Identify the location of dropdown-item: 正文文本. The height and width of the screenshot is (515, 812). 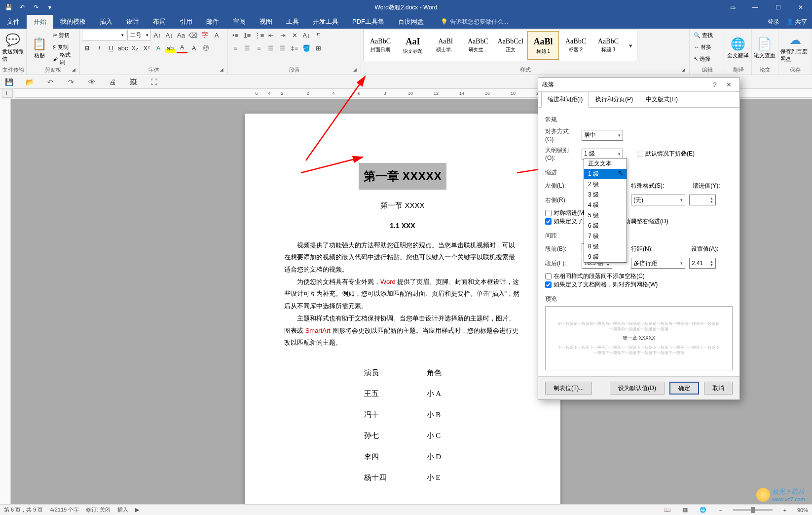
(605, 164).